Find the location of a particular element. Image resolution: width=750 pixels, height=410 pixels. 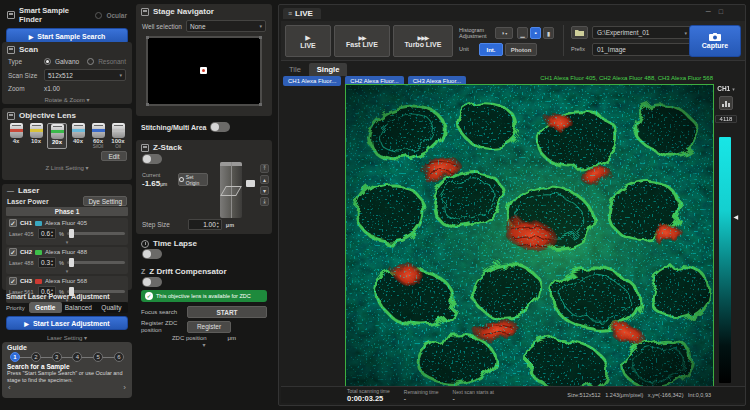

guide-step-3: 3 is located at coordinates (57, 357).